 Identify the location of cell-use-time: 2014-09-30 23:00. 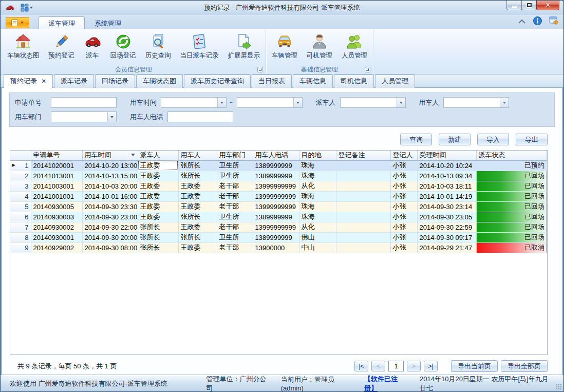
(110, 217).